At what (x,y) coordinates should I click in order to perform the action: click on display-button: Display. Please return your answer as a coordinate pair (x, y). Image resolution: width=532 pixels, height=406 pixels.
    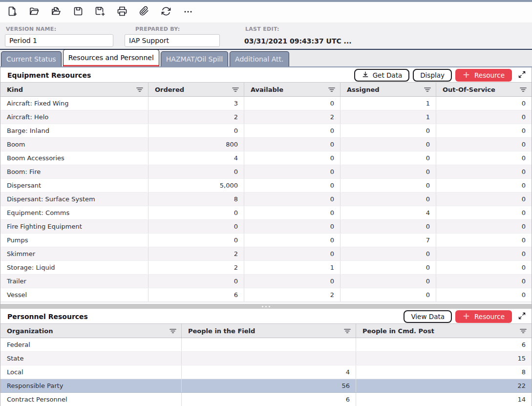
    Looking at the image, I should click on (432, 75).